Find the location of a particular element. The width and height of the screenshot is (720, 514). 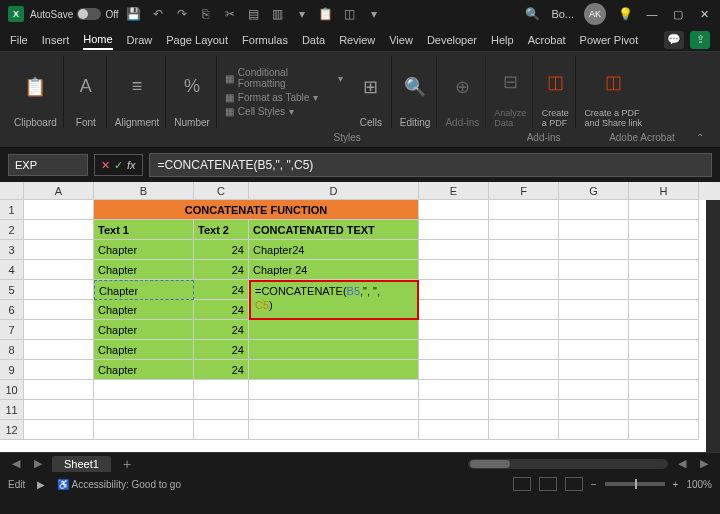

row-header: 5 is located at coordinates (12, 290).